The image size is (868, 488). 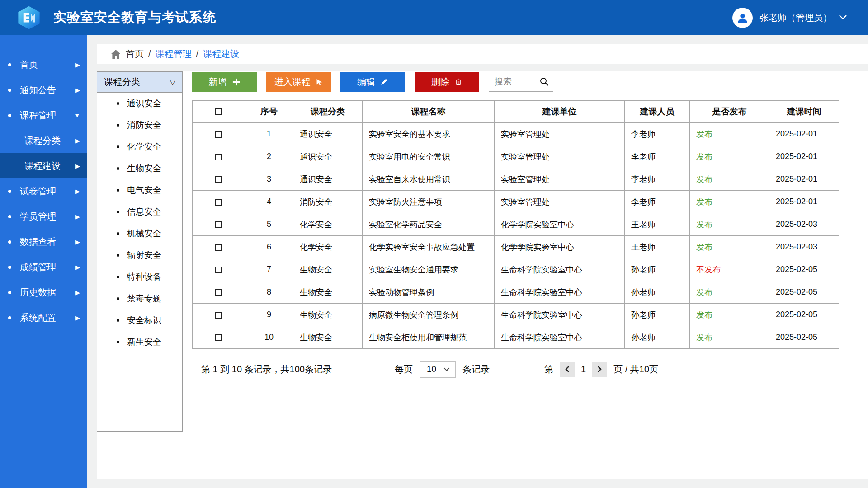 I want to click on toolbar: 新增 进入课程 编辑 删除, so click(x=373, y=82).